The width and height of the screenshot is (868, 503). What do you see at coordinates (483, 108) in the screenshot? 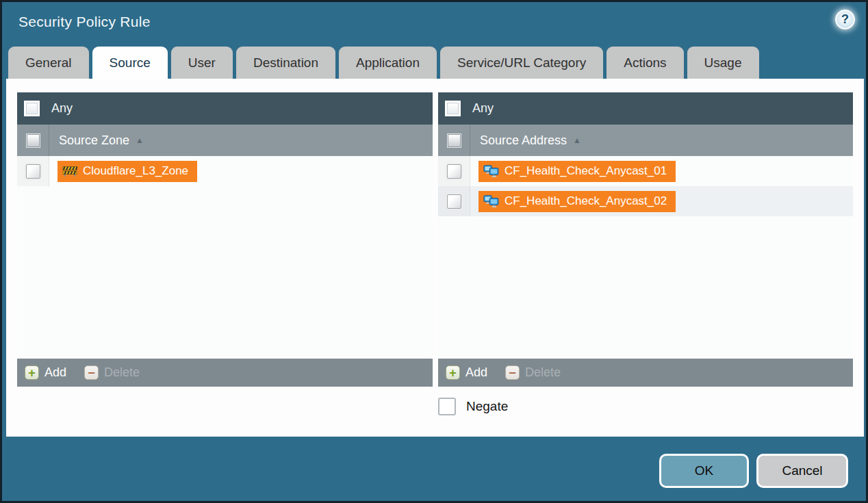
I see `source-address-any-label: Any` at bounding box center [483, 108].